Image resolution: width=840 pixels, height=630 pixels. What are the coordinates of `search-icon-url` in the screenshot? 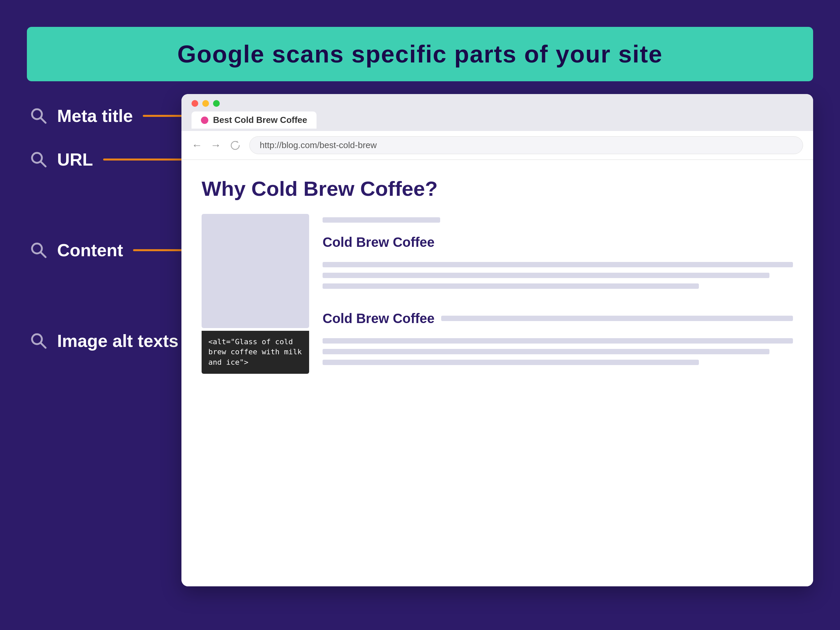 It's located at (39, 159).